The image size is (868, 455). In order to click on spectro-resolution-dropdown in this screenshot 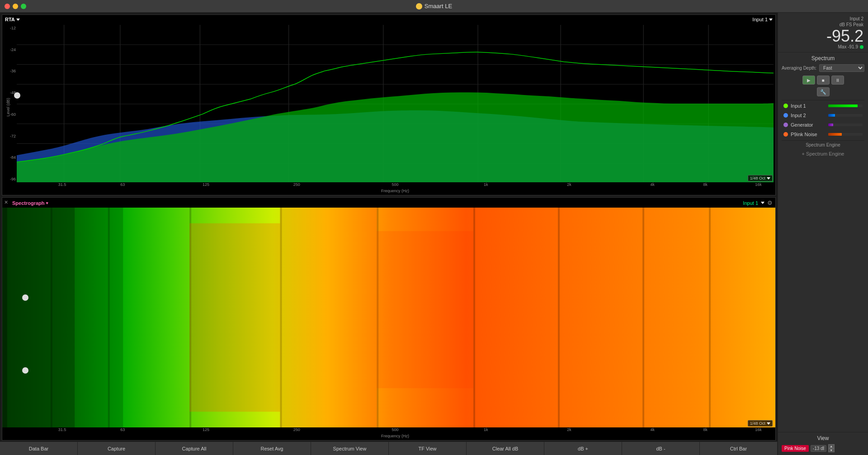, I will do `click(769, 423)`.